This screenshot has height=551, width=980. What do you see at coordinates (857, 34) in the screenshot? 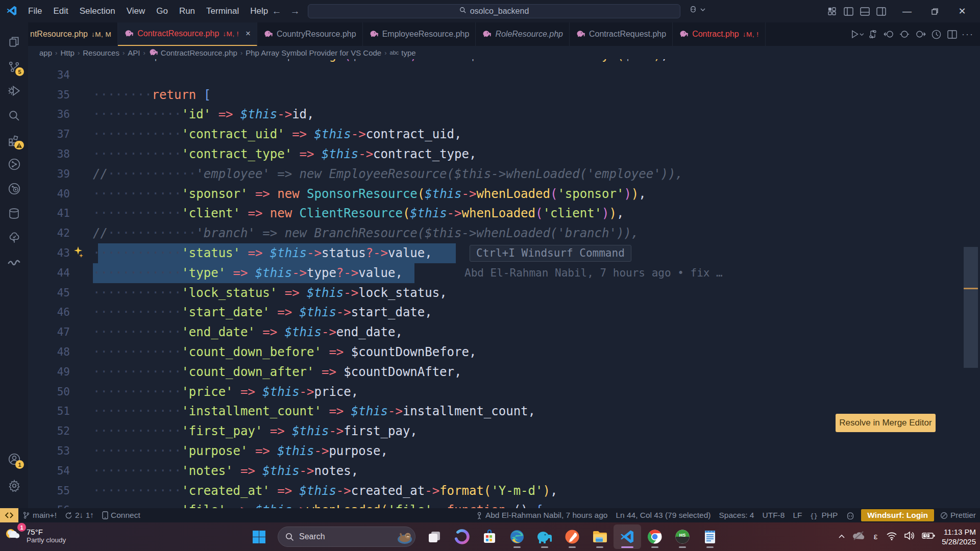
I see `run-file-button` at bounding box center [857, 34].